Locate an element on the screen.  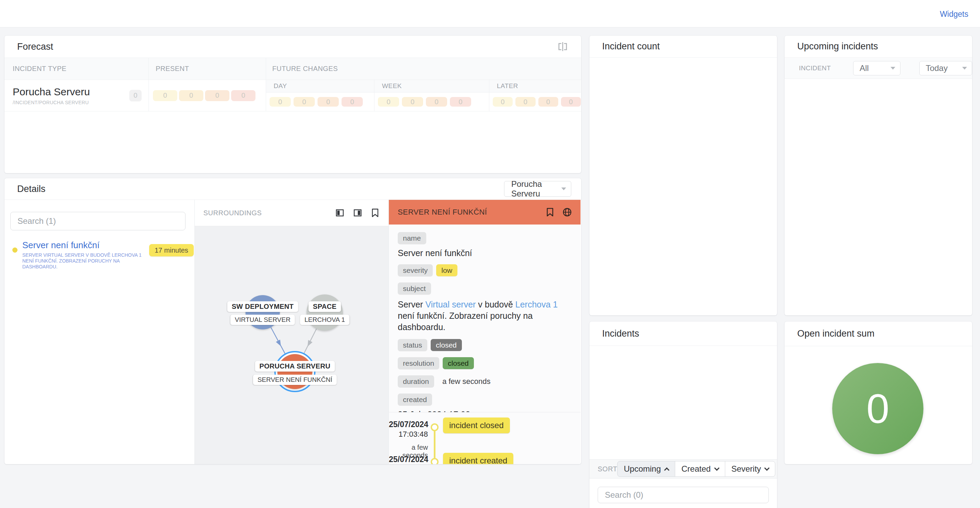
open-incident-sum-panel: Open incident sum 0 is located at coordinates (878, 393).